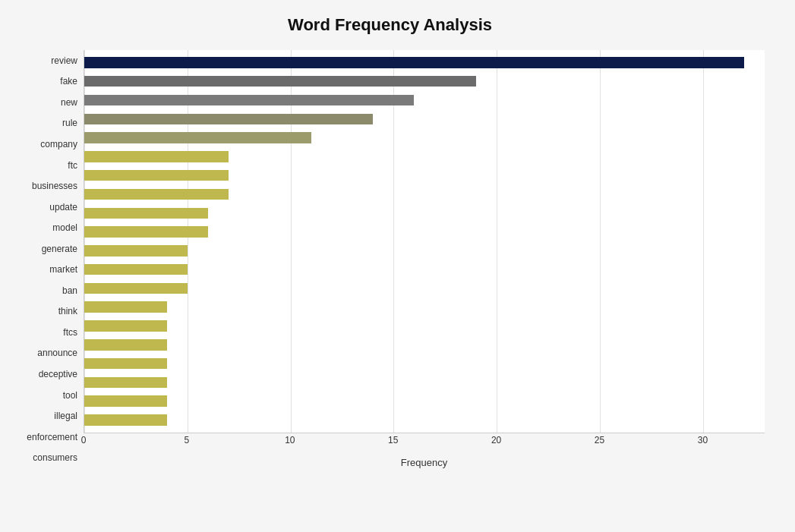  Describe the element at coordinates (600, 440) in the screenshot. I see `x-tick-label: 25` at that location.